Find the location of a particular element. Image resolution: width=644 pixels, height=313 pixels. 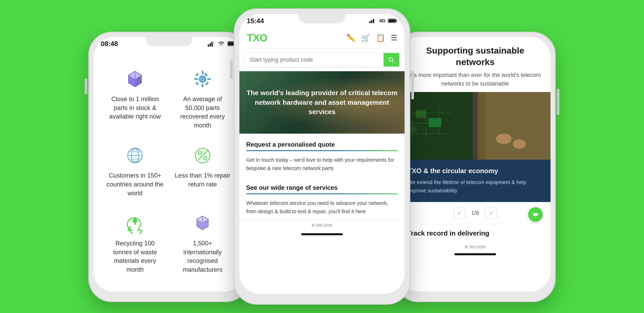

menu-icon: ☰ is located at coordinates (394, 38).